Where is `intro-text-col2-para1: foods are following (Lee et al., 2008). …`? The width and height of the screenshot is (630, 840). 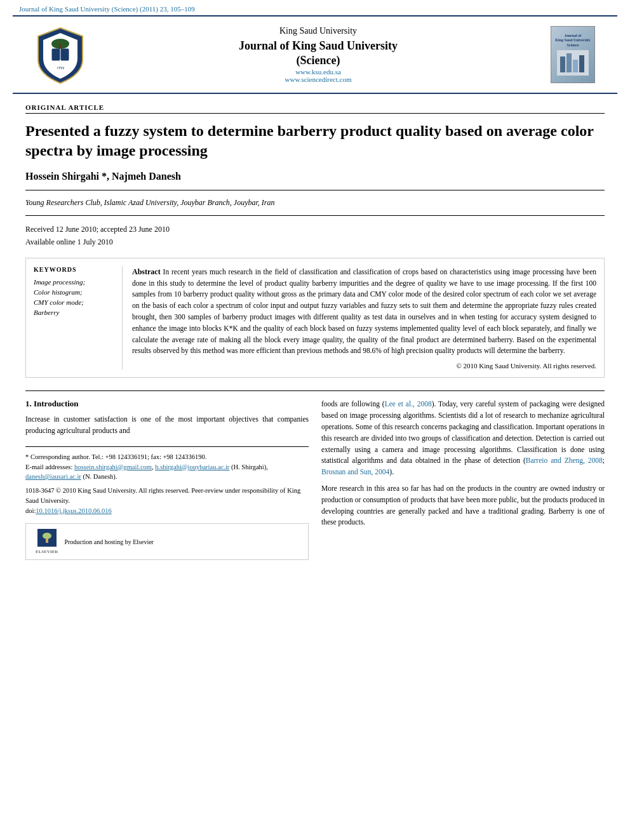
intro-text-col2-para1: foods are following (Lee et al., 2008). … is located at coordinates (463, 438).